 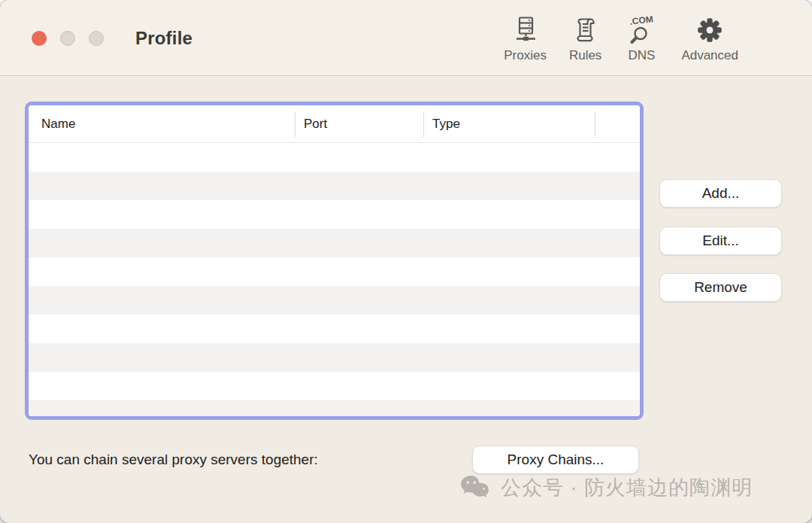 What do you see at coordinates (621, 38) in the screenshot?
I see `toolbar: Proxies Rules` at bounding box center [621, 38].